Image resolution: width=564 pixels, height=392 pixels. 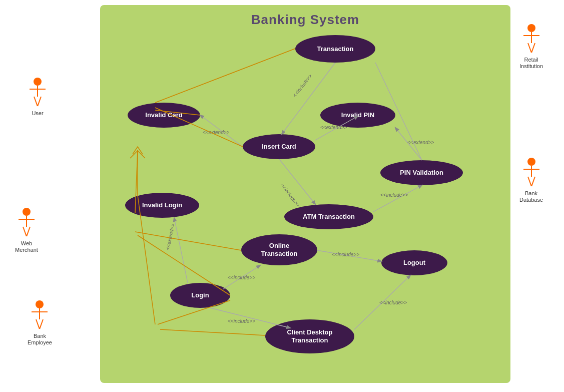 I want to click on actor-bank-db-body, so click(x=531, y=171).